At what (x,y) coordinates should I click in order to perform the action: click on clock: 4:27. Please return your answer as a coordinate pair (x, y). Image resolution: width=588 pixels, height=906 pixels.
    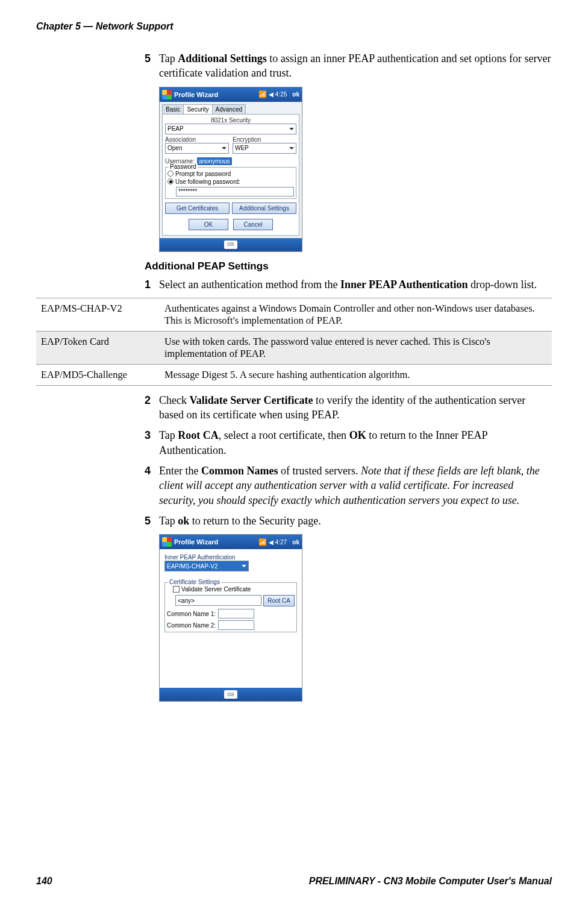
    Looking at the image, I should click on (281, 543).